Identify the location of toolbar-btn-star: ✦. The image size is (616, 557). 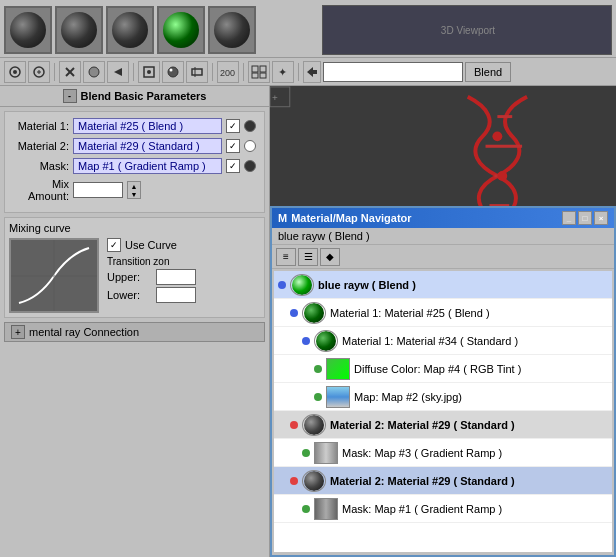
(283, 72).